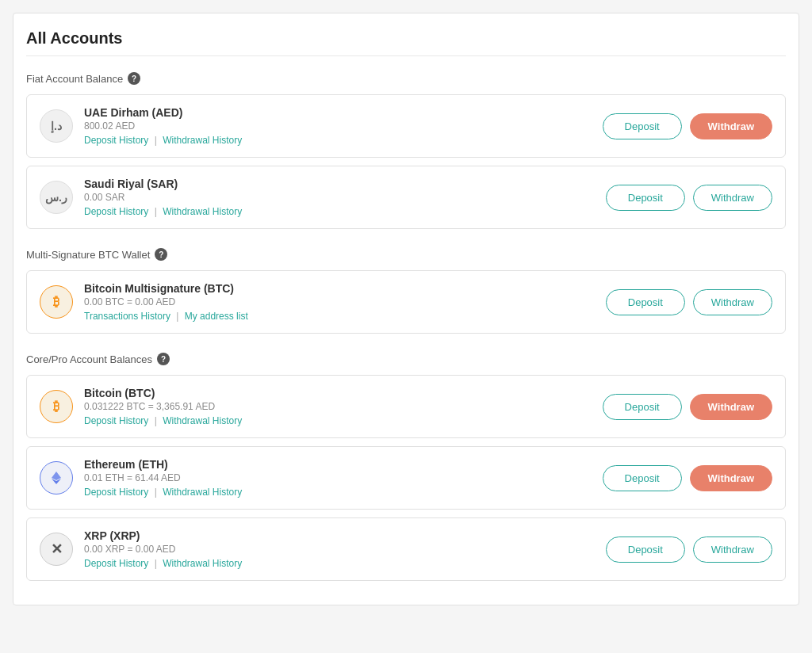  What do you see at coordinates (116, 563) in the screenshot?
I see `xrp-deposit-history-link: Deposit History` at bounding box center [116, 563].